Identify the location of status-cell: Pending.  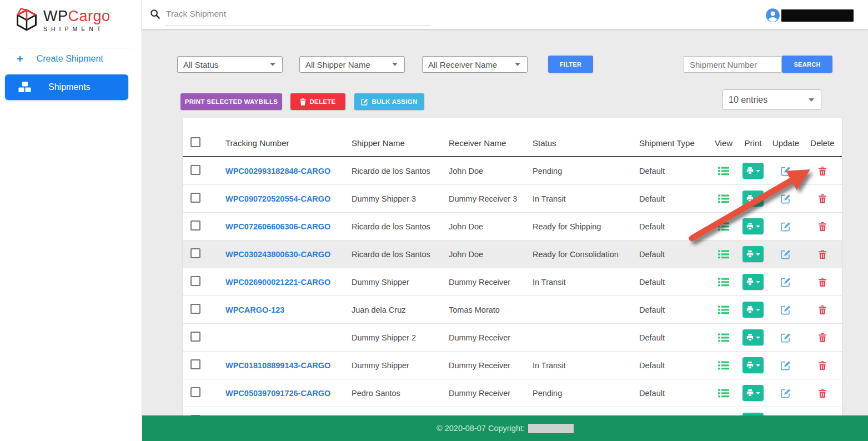
(586, 171).